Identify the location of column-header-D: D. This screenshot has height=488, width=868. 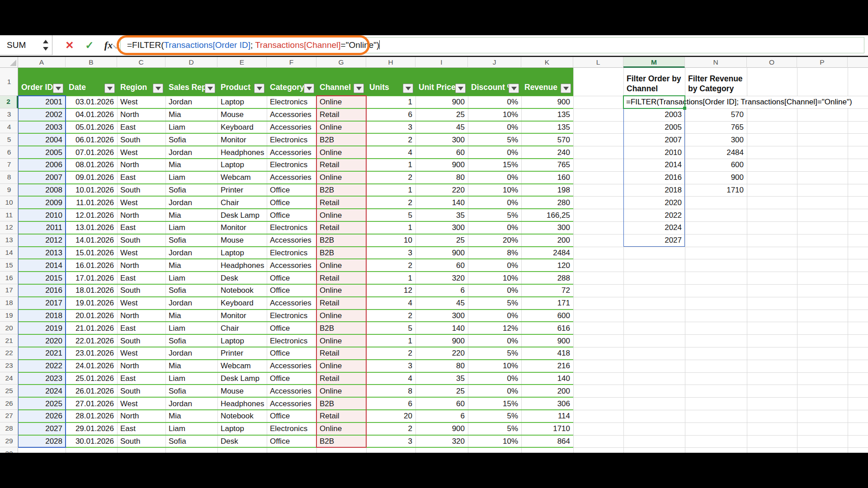
(192, 62).